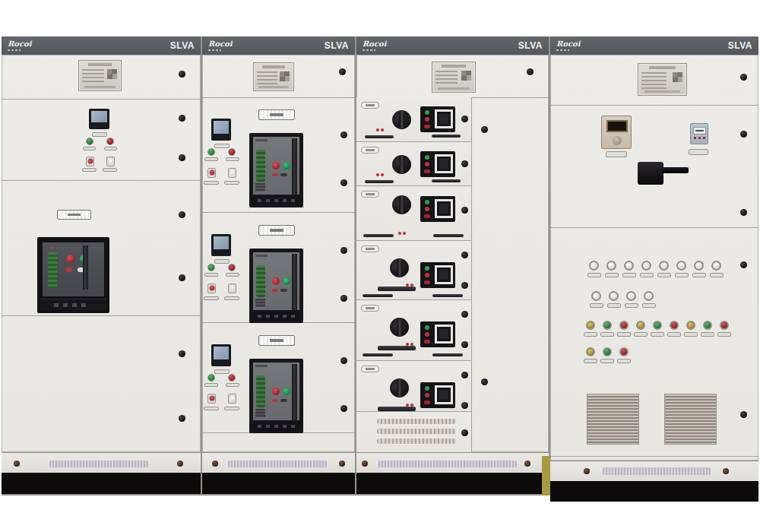 Image resolution: width=760 pixels, height=532 pixels. What do you see at coordinates (397, 289) in the screenshot?
I see `racking-handle` at bounding box center [397, 289].